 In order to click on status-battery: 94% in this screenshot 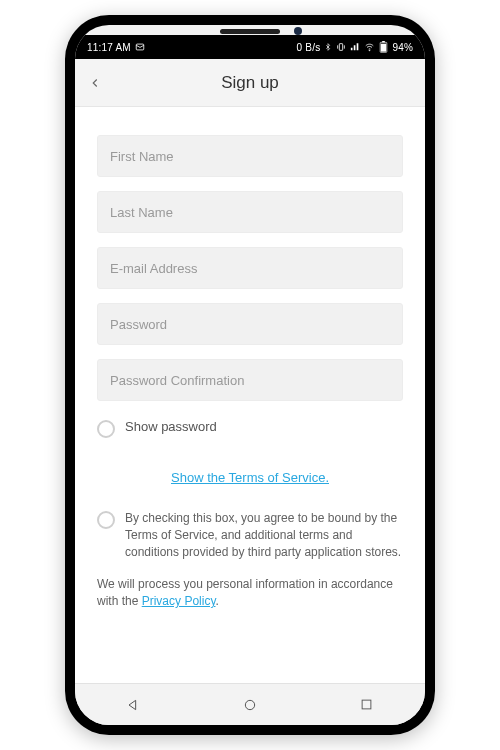, I will do `click(402, 48)`.